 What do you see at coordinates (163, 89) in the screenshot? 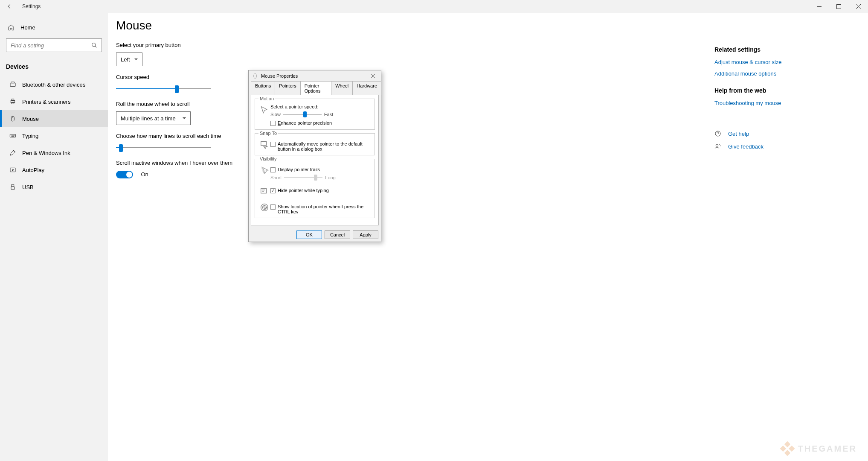
I see `cursor-speed-slider` at bounding box center [163, 89].